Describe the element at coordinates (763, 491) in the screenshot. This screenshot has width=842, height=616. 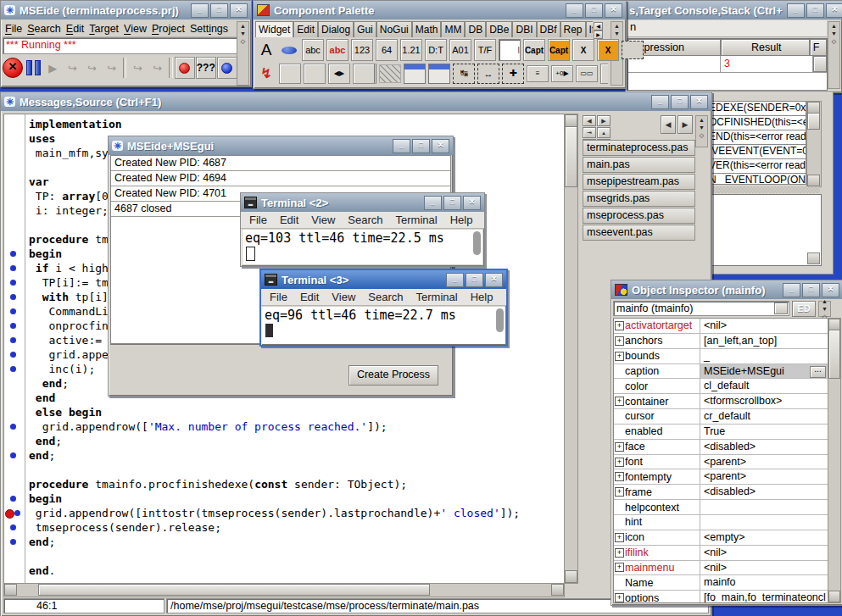
I see `property-value: <disabled>` at that location.